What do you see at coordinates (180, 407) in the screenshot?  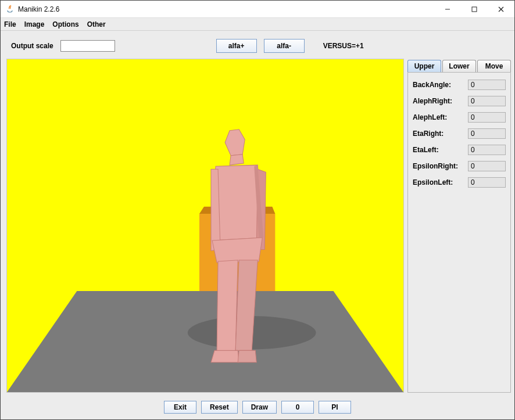 I see `exit-button: Exit` at bounding box center [180, 407].